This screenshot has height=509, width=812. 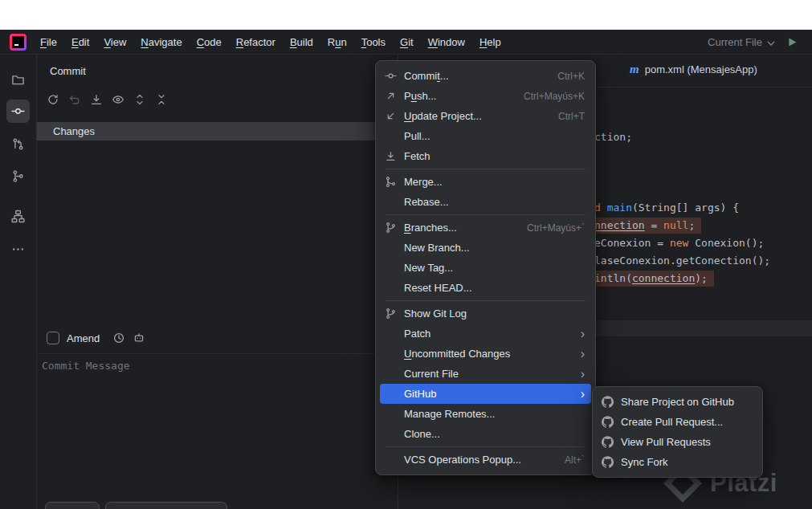 I want to click on submenu-arrow-icon: ›, so click(x=583, y=334).